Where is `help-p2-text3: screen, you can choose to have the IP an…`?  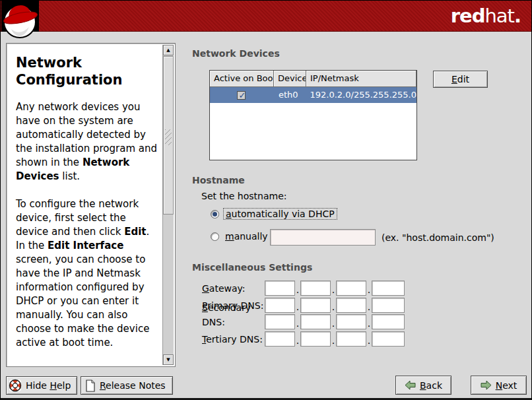
help-p2-text3: screen, you can choose to have the IP an… is located at coordinates (83, 301).